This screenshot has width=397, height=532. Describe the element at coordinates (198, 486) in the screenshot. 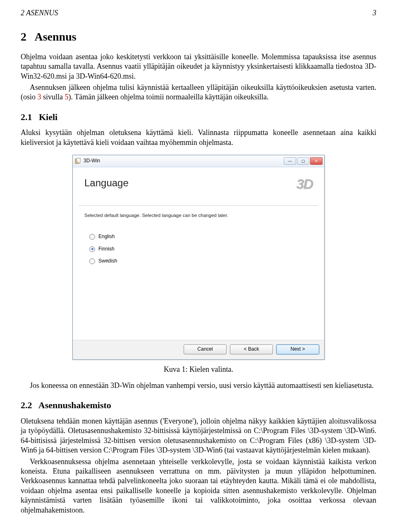

I see `paragraph-network-install: Verkkoasennuksessa ohjelma asennetaan yh…` at that location.